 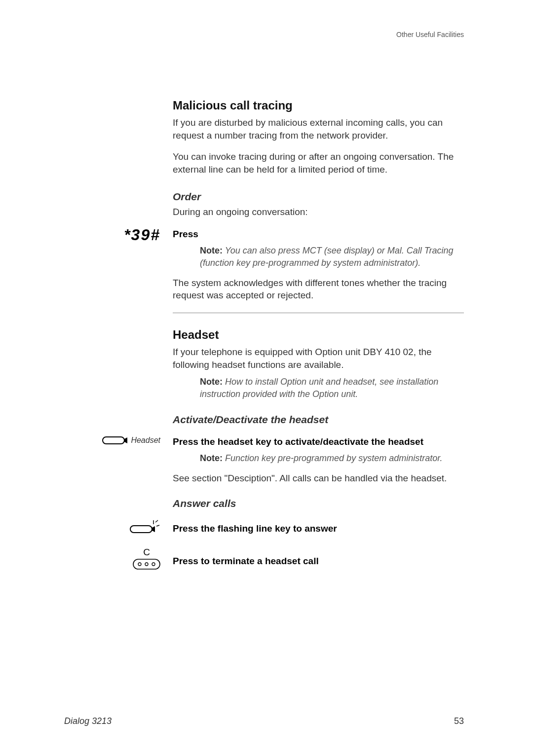 What do you see at coordinates (327, 256) in the screenshot?
I see `note-text: You can also press MCT (see display) or …` at bounding box center [327, 256].